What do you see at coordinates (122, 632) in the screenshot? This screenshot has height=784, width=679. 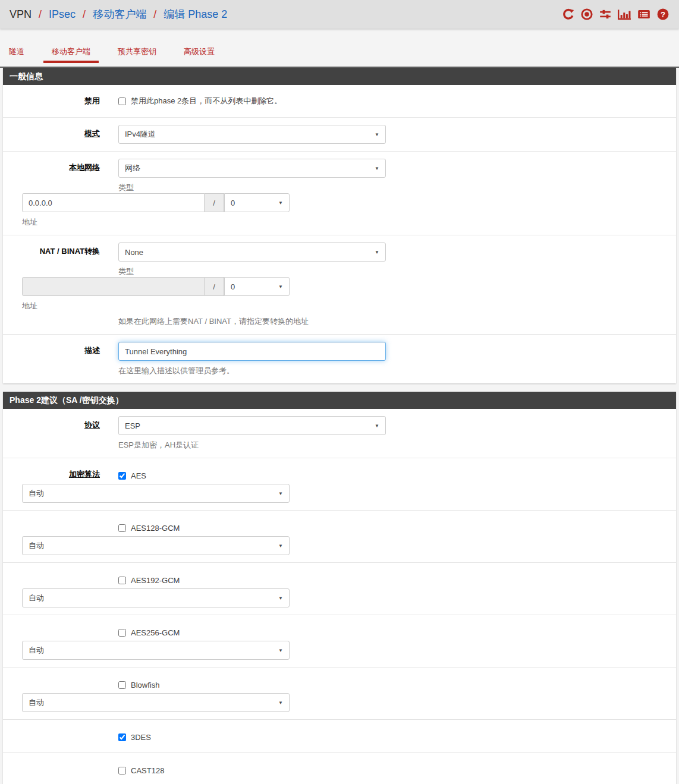 I see `enc-aes256gcm-checkbox` at bounding box center [122, 632].